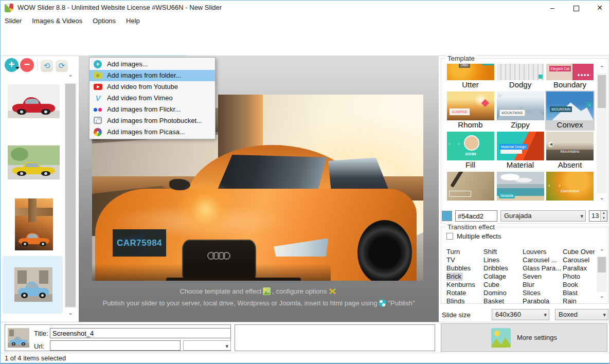 This screenshot has height=364, width=610. I want to click on effect-item: Parabola, so click(543, 300).